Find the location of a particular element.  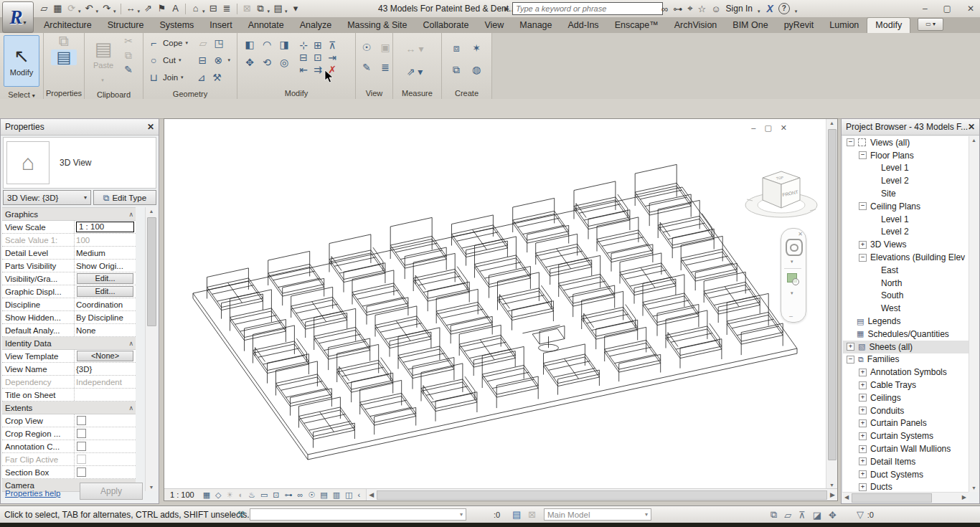

prop-value-cell: 1 : 100 is located at coordinates (105, 227).